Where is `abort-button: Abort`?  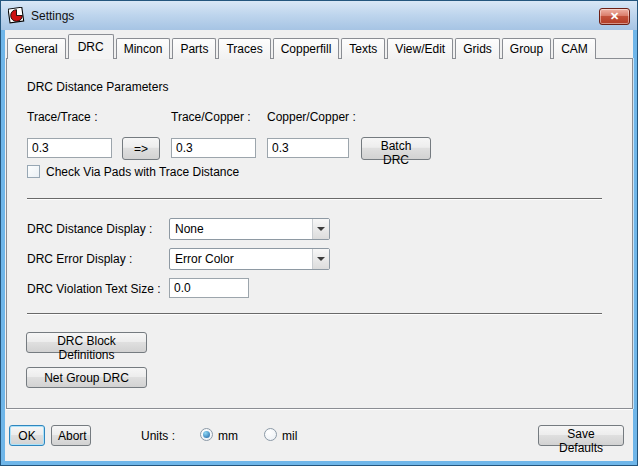 abort-button: Abort is located at coordinates (71, 436).